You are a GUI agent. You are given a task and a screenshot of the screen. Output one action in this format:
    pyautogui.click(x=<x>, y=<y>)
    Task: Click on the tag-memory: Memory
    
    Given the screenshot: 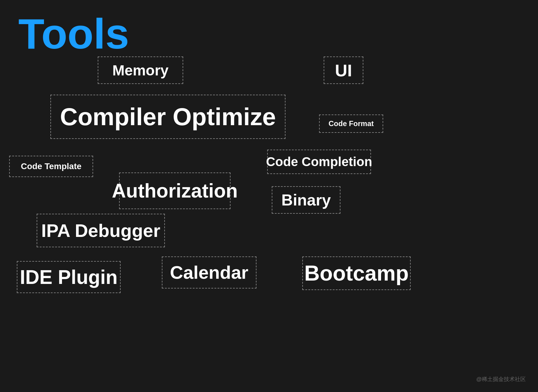 What is the action you would take?
    pyautogui.click(x=140, y=70)
    